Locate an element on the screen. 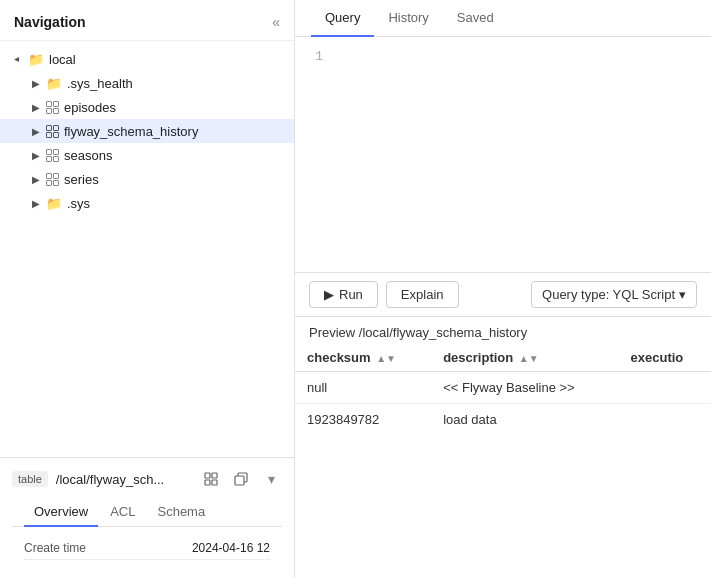 Image resolution: width=711 pixels, height=578 pixels. tab-saved: Saved is located at coordinates (476, 18).